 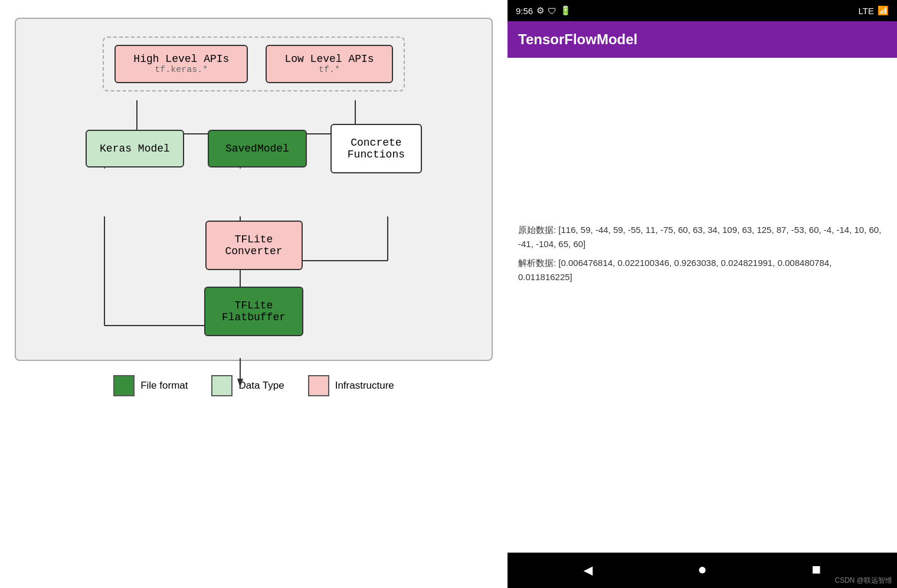 I want to click on app-title: TensorFlowModel, so click(x=578, y=40).